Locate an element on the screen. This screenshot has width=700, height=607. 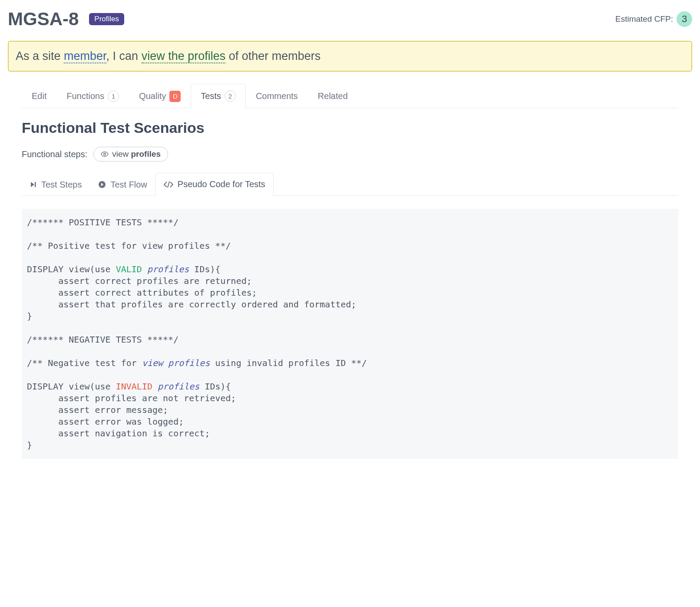
subtab-pseudo-code: Pseudo Code for Tests is located at coordinates (215, 184).